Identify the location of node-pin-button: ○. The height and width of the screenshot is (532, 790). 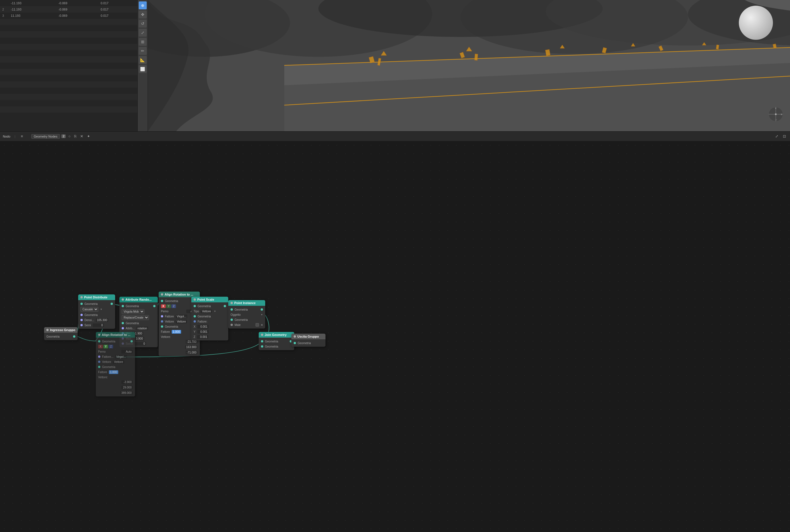
(69, 136).